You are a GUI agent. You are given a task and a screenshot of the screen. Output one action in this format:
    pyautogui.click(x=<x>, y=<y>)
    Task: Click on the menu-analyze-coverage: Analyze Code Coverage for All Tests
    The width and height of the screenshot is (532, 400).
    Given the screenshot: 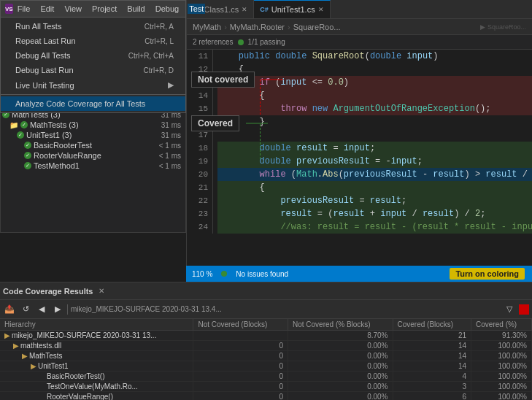 What is the action you would take?
    pyautogui.click(x=93, y=104)
    